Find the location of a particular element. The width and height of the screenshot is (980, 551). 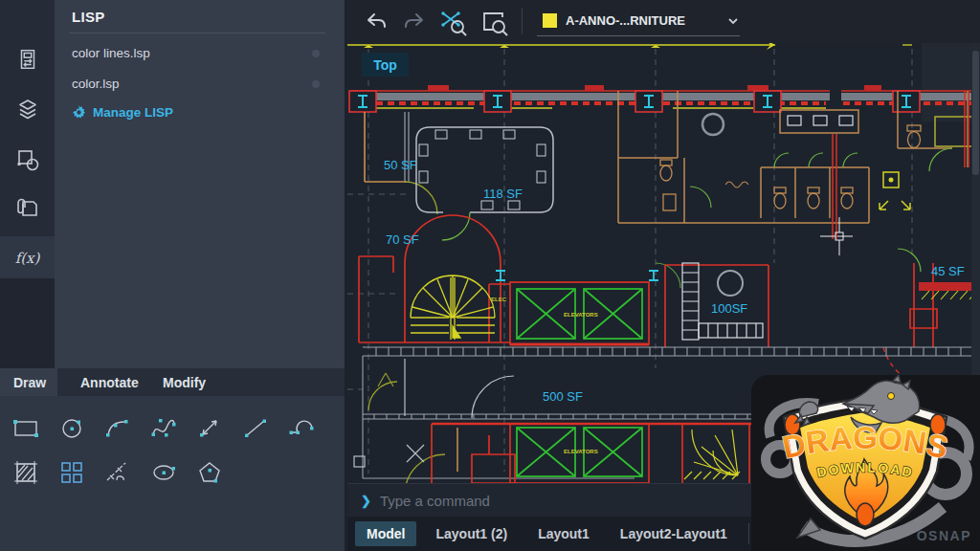

zoom-object-icon is located at coordinates (454, 23).